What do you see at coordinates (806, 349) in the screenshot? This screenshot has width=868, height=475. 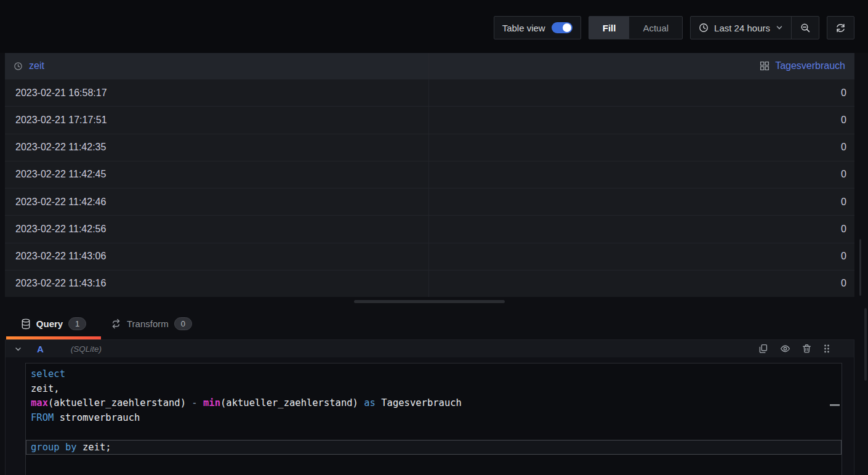 I see `trash-icon` at bounding box center [806, 349].